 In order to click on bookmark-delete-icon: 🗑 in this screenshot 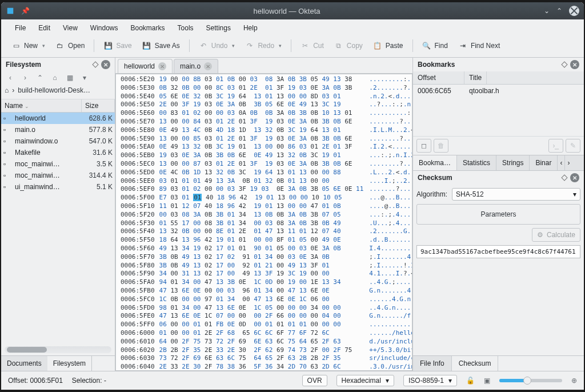, I will do `click(441, 146)`.